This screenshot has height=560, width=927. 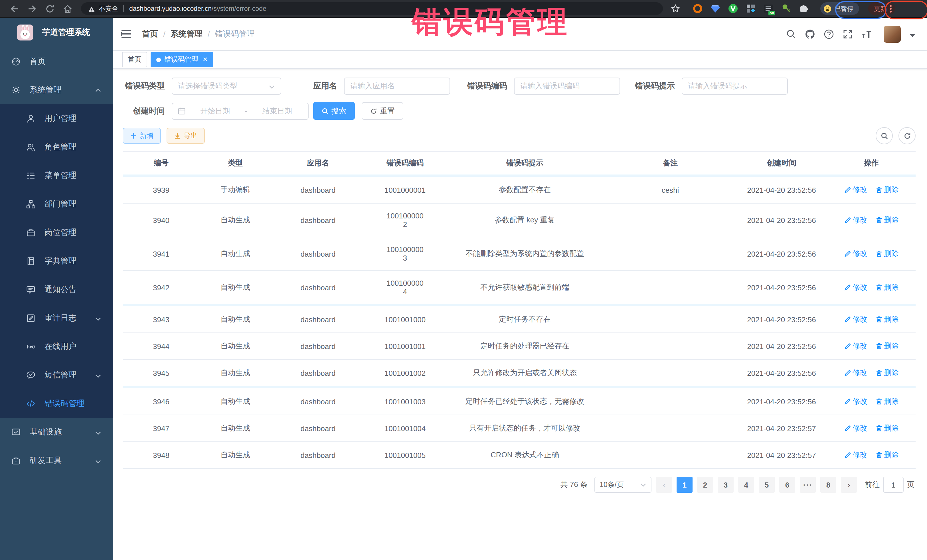 I want to click on page-button-6: 6, so click(x=787, y=485).